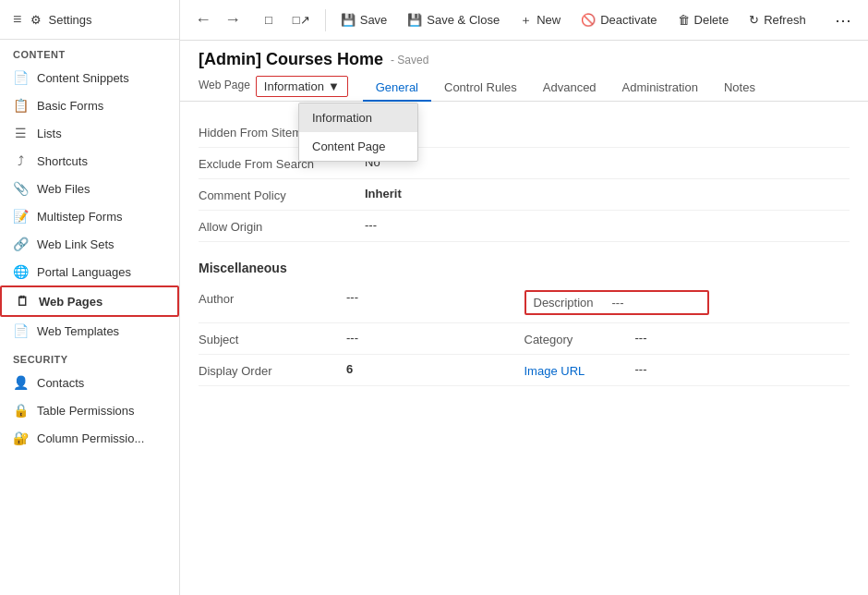  Describe the element at coordinates (524, 226) in the screenshot. I see `allow-origin-row: Allow Origin ---` at that location.